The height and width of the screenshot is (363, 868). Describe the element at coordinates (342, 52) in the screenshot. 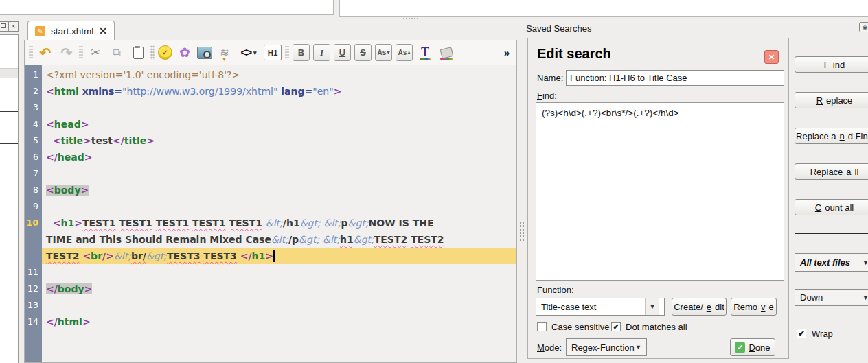

I see `underline-icon: U` at that location.